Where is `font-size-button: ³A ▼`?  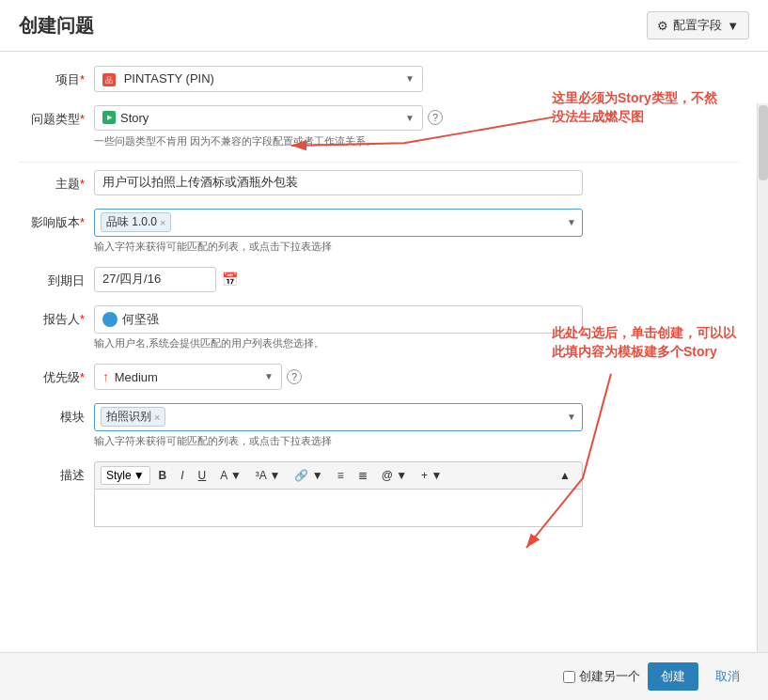
font-size-button: ³A ▼ is located at coordinates (269, 475).